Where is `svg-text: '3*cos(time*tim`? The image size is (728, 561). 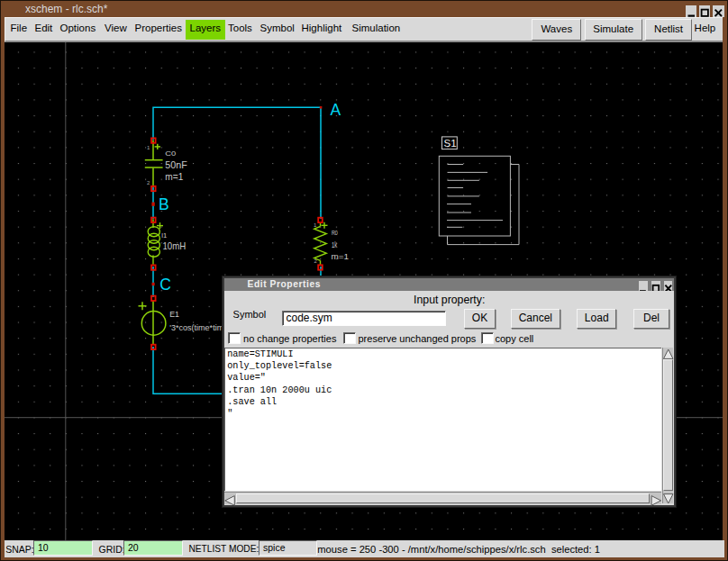 svg-text: '3*cos(time*tim is located at coordinates (196, 327).